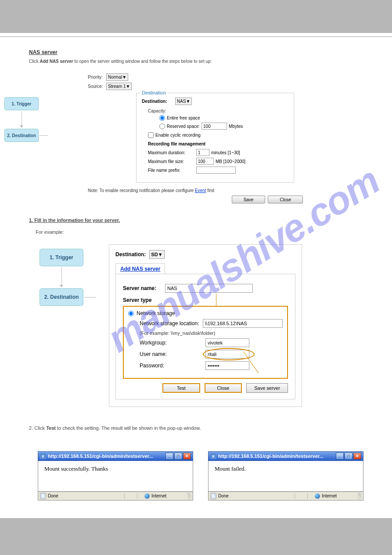 The image size is (392, 555). What do you see at coordinates (44, 135) in the screenshot?
I see `step-connector` at bounding box center [44, 135].